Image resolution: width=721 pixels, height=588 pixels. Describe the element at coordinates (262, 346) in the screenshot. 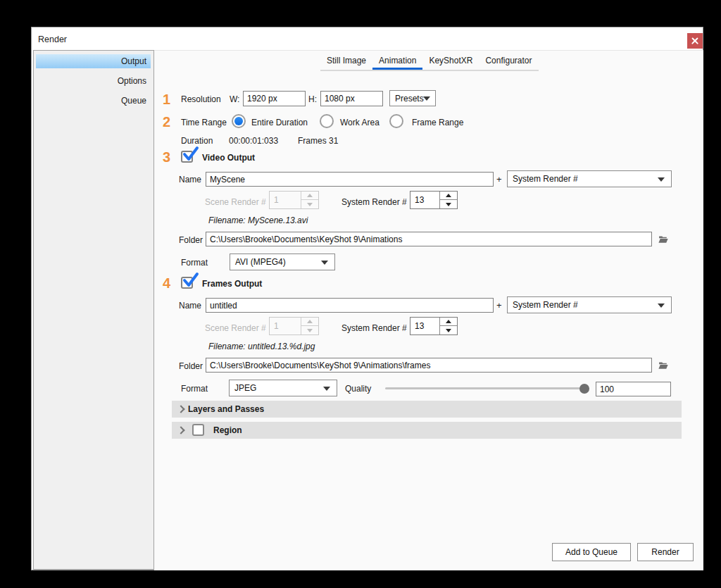

I see `frames-filename-text: Filename: untitled.13.%d.jpg` at that location.